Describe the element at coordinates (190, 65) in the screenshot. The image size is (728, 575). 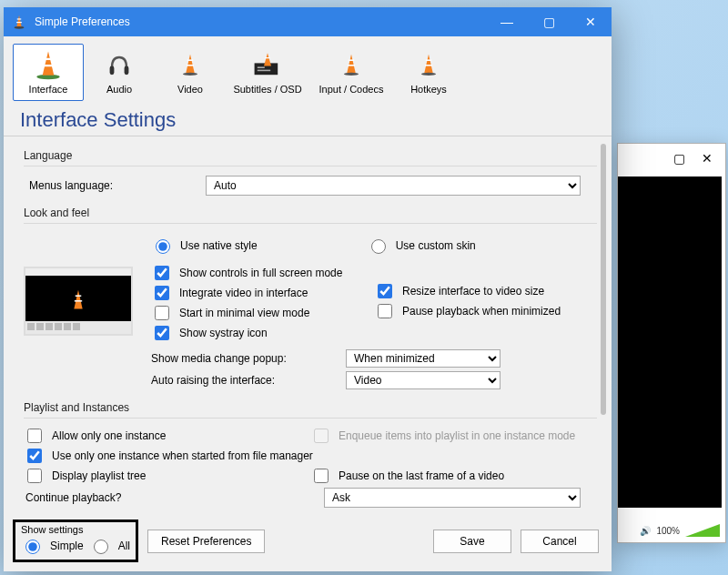
I see `video-cone-icon` at that location.